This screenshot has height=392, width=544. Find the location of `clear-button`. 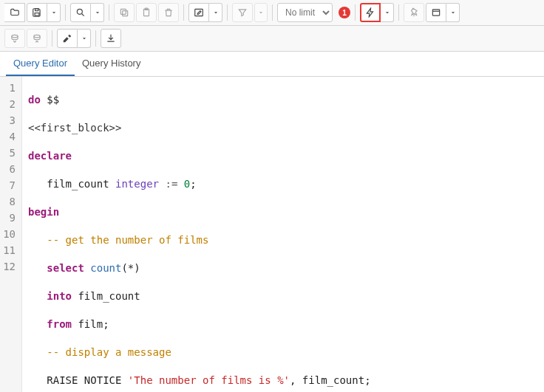

clear-button is located at coordinates (67, 38).